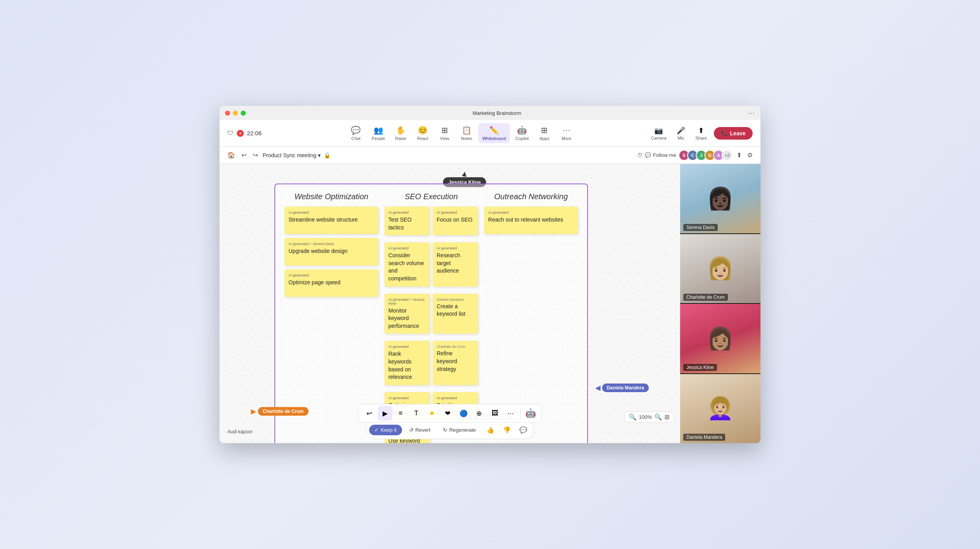 The height and width of the screenshot is (549, 980). I want to click on meeting-name-dropdown: Product Sync meeting ▾, so click(292, 155).